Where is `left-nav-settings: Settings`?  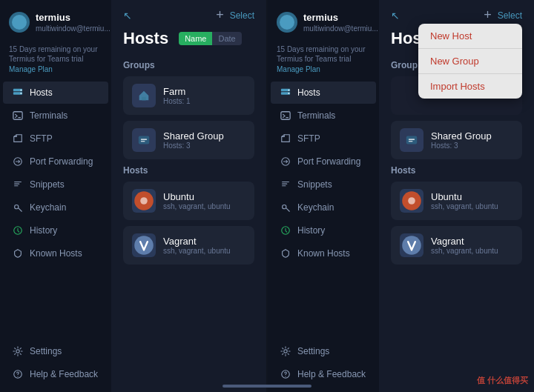 left-nav-settings: Settings is located at coordinates (56, 351).